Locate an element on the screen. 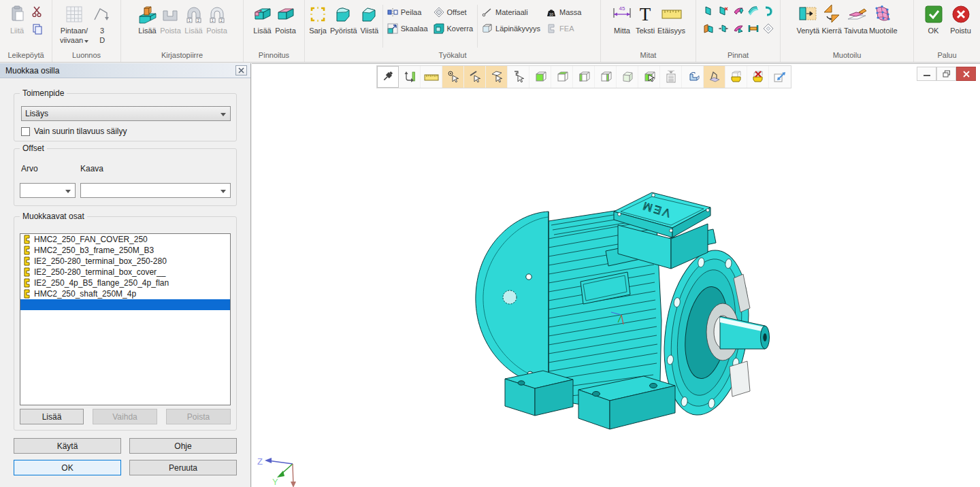 The height and width of the screenshot is (487, 980). dialog-ok-button: OK is located at coordinates (67, 468).